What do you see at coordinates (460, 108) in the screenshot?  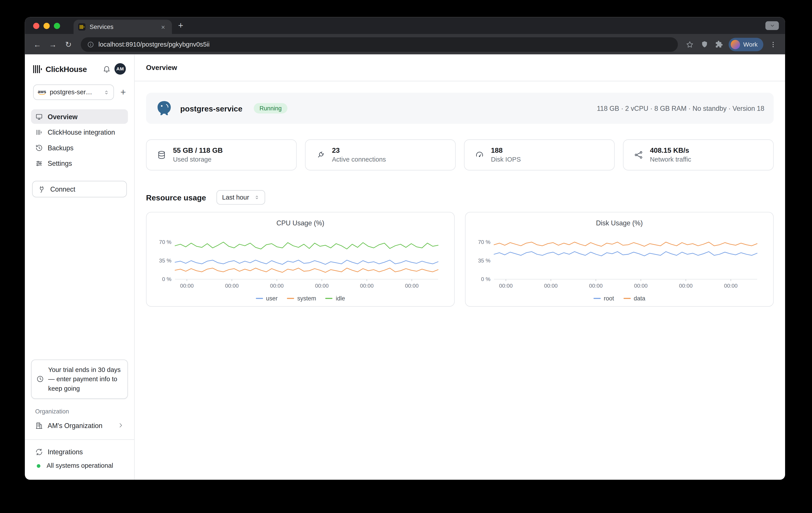 I see `service-summary-card: postgres-service Running 118 GB · 2 vCPU…` at bounding box center [460, 108].